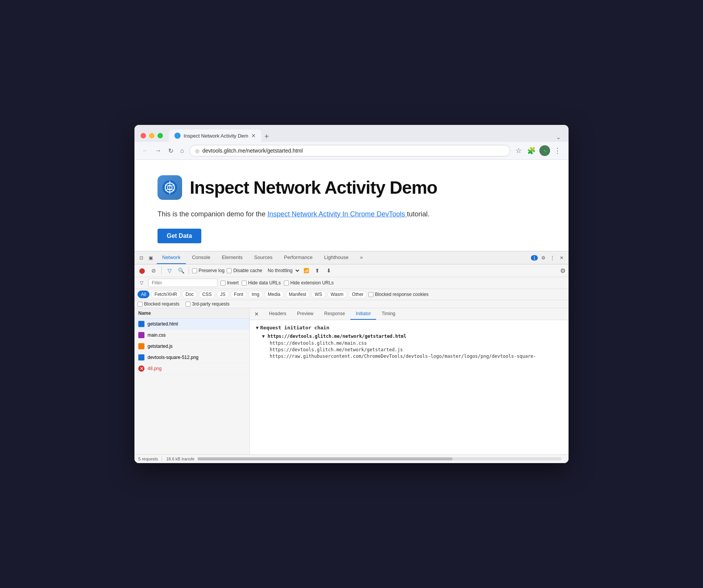 Image resolution: width=703 pixels, height=588 pixels. Describe the element at coordinates (171, 151) in the screenshot. I see `reload-button: ↻` at that location.